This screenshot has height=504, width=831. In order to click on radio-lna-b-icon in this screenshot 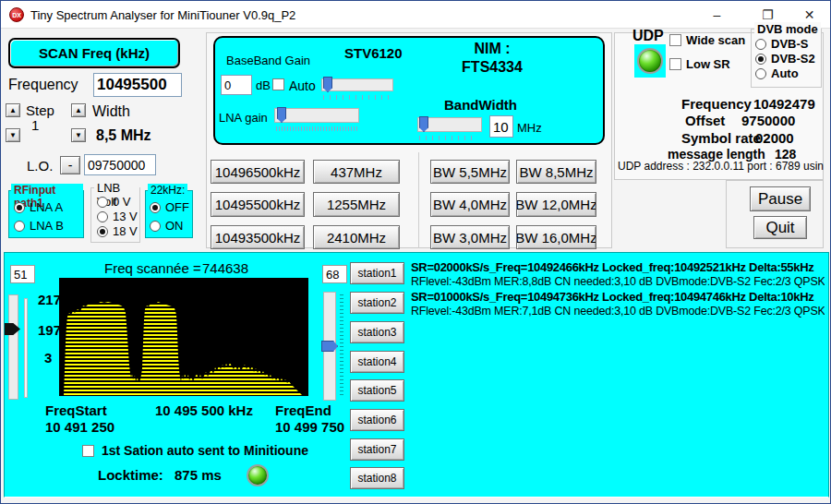, I will do `click(19, 226)`.